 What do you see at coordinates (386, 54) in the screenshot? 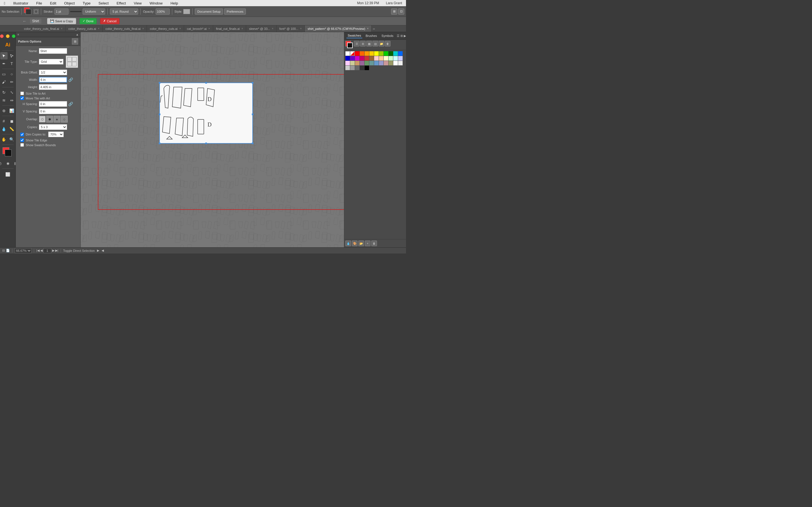
I see `swatch-green` at bounding box center [386, 54].